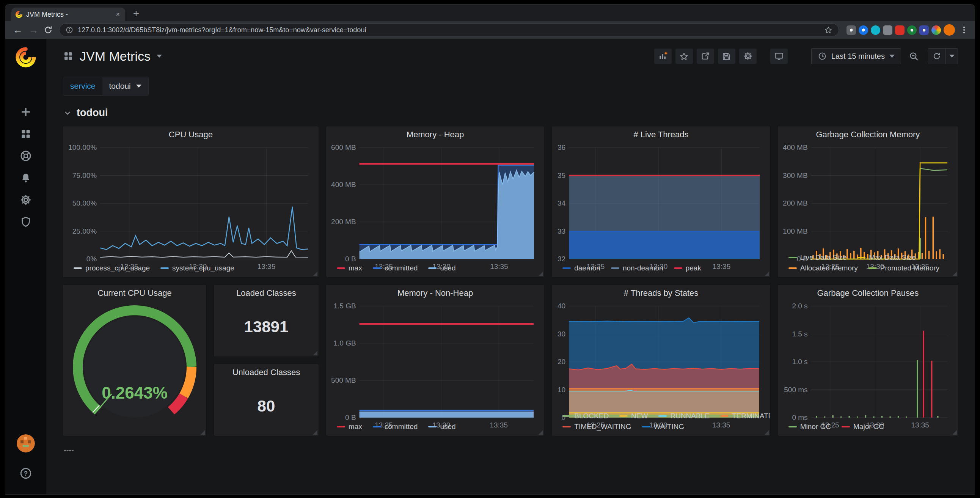 This screenshot has width=980, height=498. Describe the element at coordinates (868, 197) in the screenshot. I see `gc-memory-chart: 0 B100 MB200 MB300 MB400 MB13:2513:3013:…` at that location.